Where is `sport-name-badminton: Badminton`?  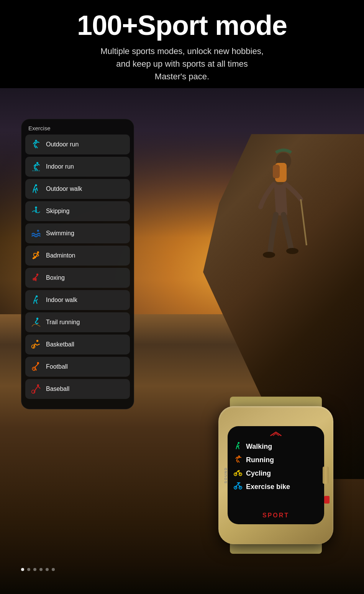 sport-name-badminton: Badminton is located at coordinates (61, 256).